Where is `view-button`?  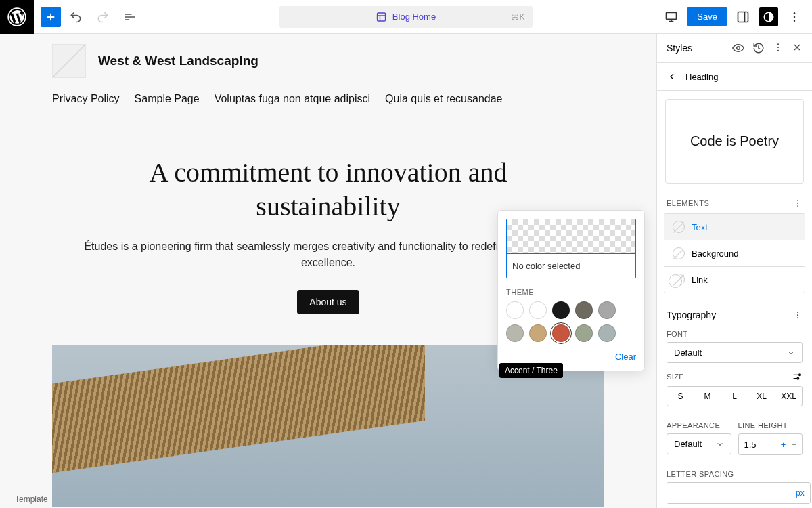 view-button is located at coordinates (671, 17).